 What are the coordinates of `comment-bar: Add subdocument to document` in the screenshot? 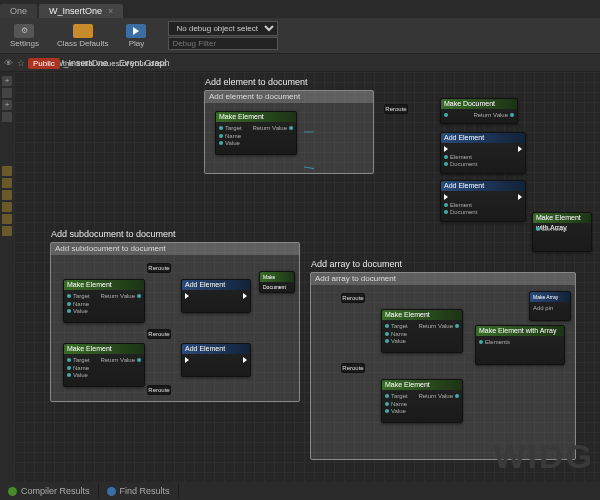 It's located at (175, 249).